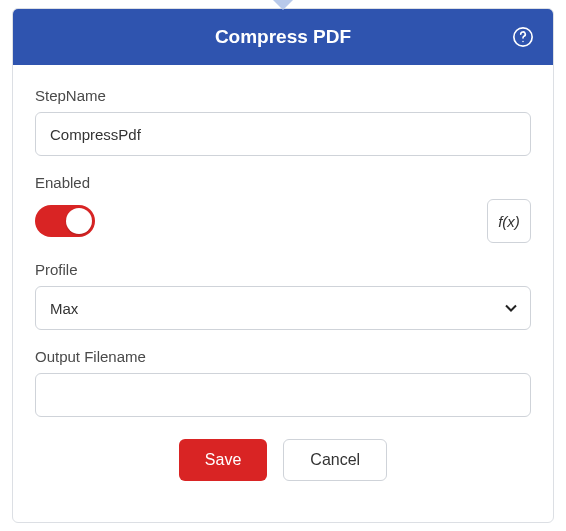 The image size is (566, 531). Describe the element at coordinates (283, 296) in the screenshot. I see `field-profile: Profile Max` at that location.